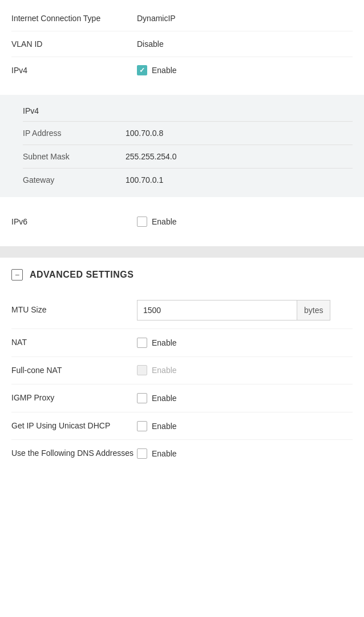 The width and height of the screenshot is (364, 617). What do you see at coordinates (142, 222) in the screenshot?
I see `ipv6-checkbox` at bounding box center [142, 222].